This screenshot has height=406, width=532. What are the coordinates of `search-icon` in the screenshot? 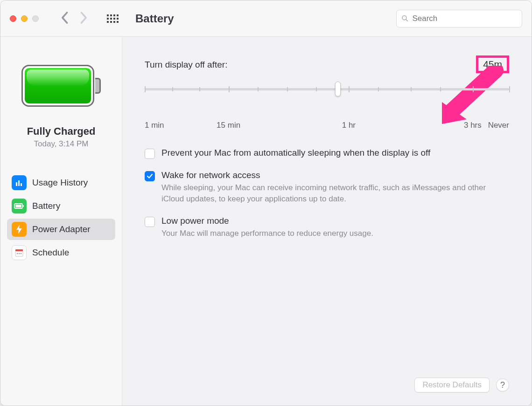 It's located at (405, 19).